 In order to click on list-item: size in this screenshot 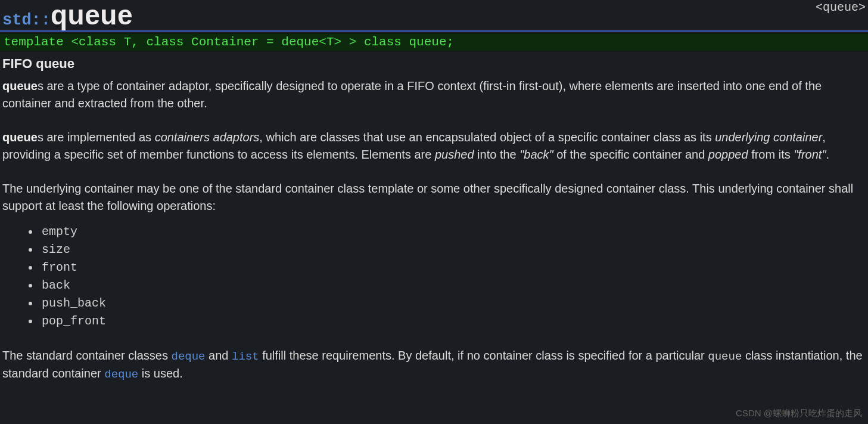, I will do `click(453, 250)`.